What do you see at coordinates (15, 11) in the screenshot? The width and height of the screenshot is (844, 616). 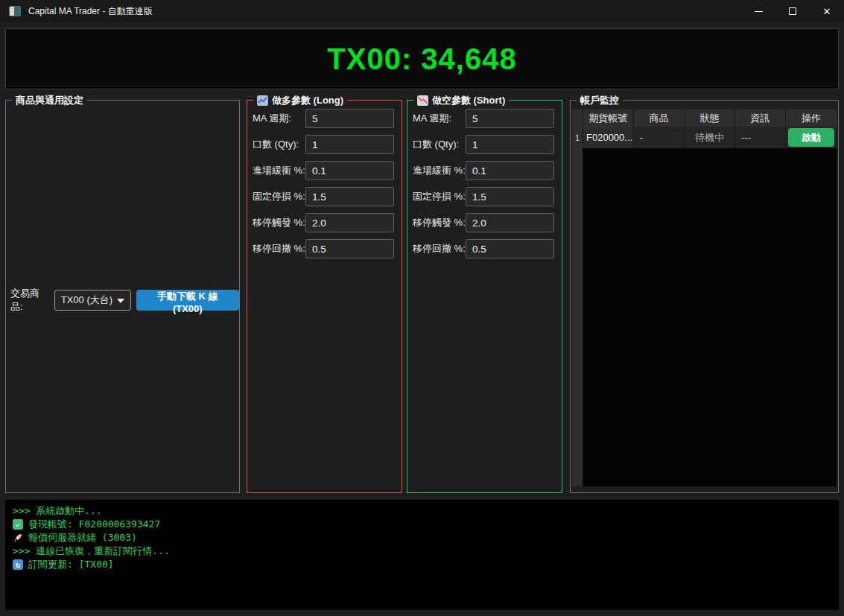 I see `app-icon` at bounding box center [15, 11].